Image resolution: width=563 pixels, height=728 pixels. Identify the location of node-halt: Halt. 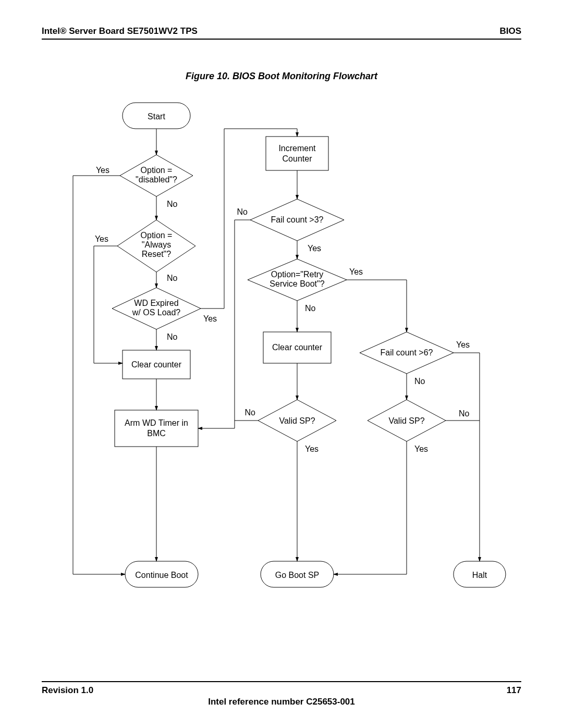
(480, 574).